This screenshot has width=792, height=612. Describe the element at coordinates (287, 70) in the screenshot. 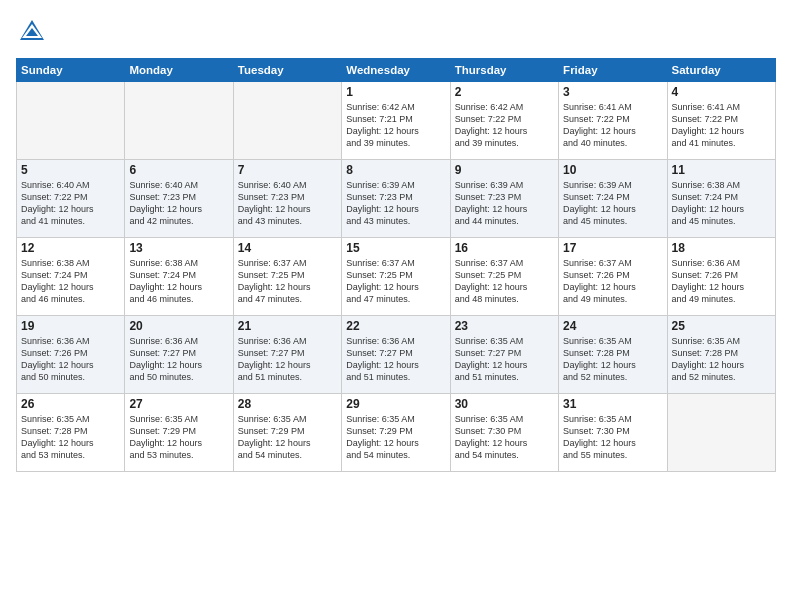

I see `col-tuesday: Tuesday` at that location.